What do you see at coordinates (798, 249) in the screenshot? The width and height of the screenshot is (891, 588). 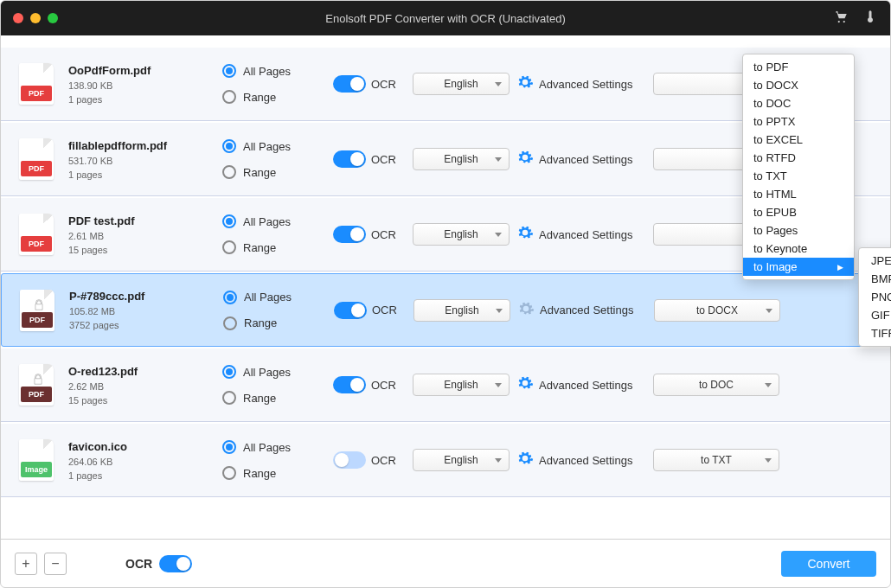 I see `dropdown-item: to Keynote` at bounding box center [798, 249].